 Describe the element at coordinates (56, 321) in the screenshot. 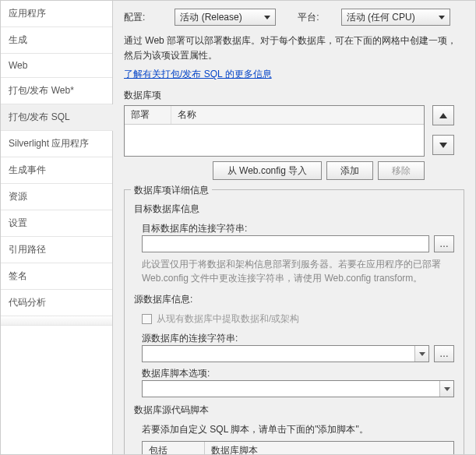

I see `sidebar-tail` at that location.